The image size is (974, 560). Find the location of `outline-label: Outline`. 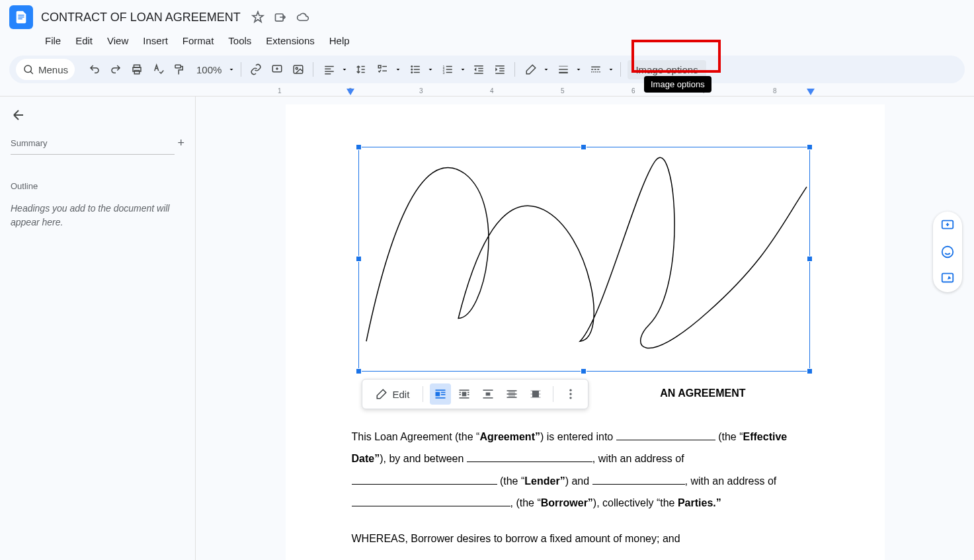

outline-label: Outline is located at coordinates (98, 186).